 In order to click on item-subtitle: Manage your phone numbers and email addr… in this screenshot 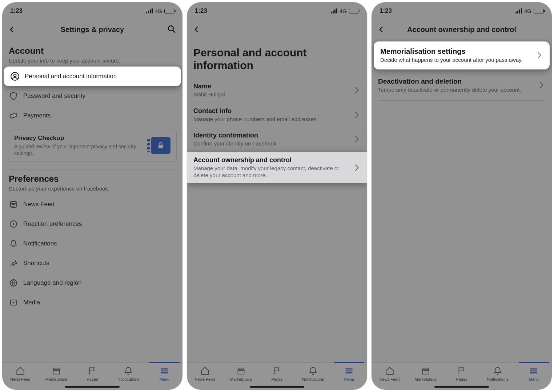, I will do `click(271, 119)`.